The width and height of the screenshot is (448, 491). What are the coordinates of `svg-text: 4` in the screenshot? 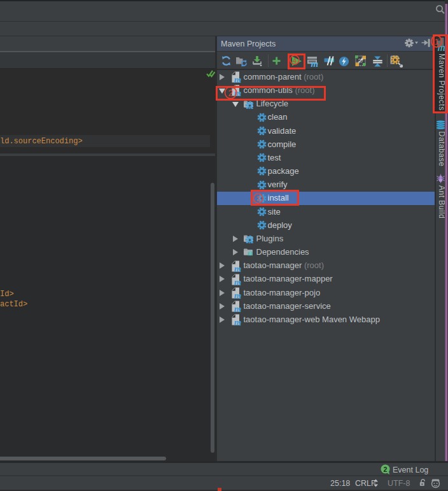 It's located at (294, 60).